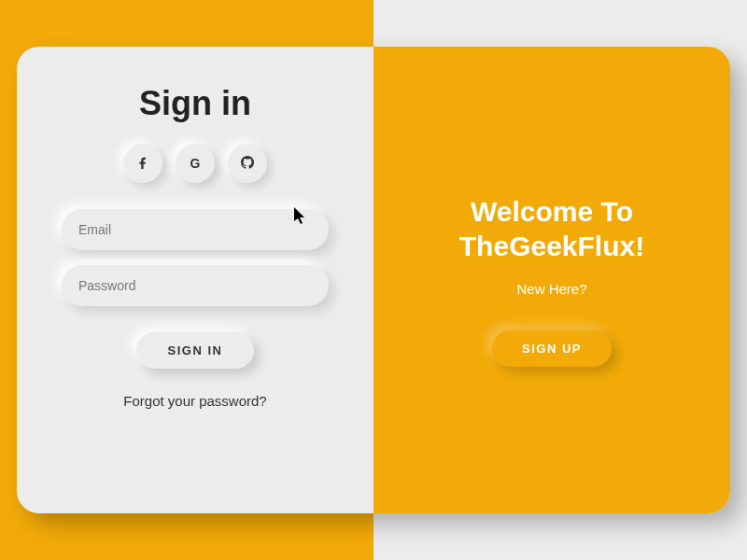 The image size is (747, 560). What do you see at coordinates (143, 163) in the screenshot?
I see `facebook-login-button` at bounding box center [143, 163].